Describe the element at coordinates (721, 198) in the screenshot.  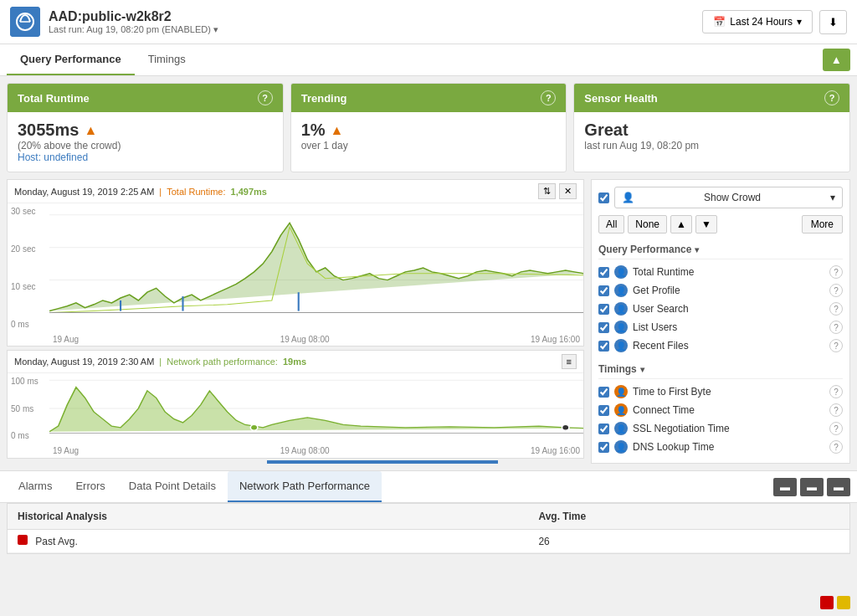
I see `show-crowd-row: 👤 Show Crowd ▾` at that location.